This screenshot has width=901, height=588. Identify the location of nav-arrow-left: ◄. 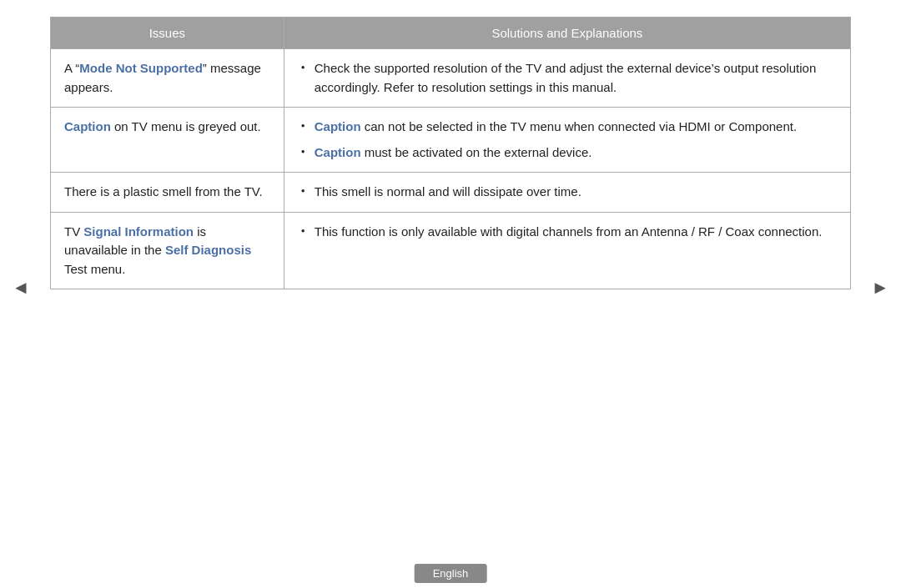
(21, 288).